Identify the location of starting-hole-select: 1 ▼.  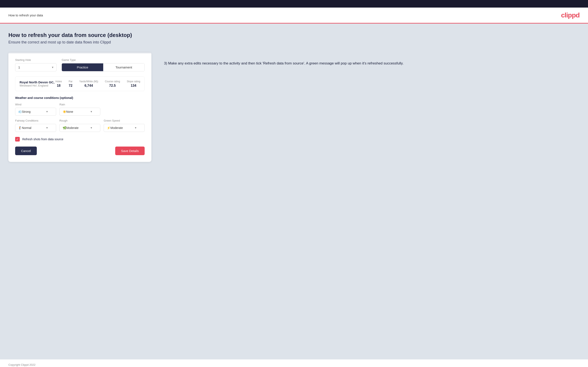
(36, 67).